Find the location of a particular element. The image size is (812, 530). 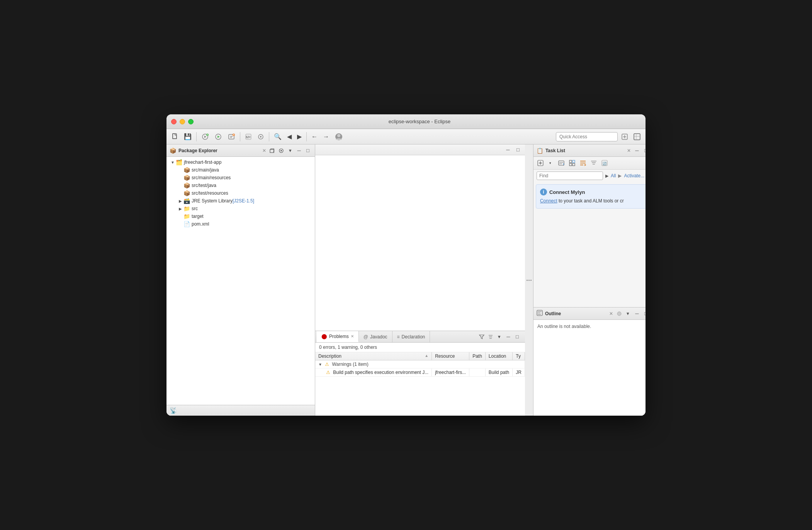

collapse-all-btn is located at coordinates (272, 151).